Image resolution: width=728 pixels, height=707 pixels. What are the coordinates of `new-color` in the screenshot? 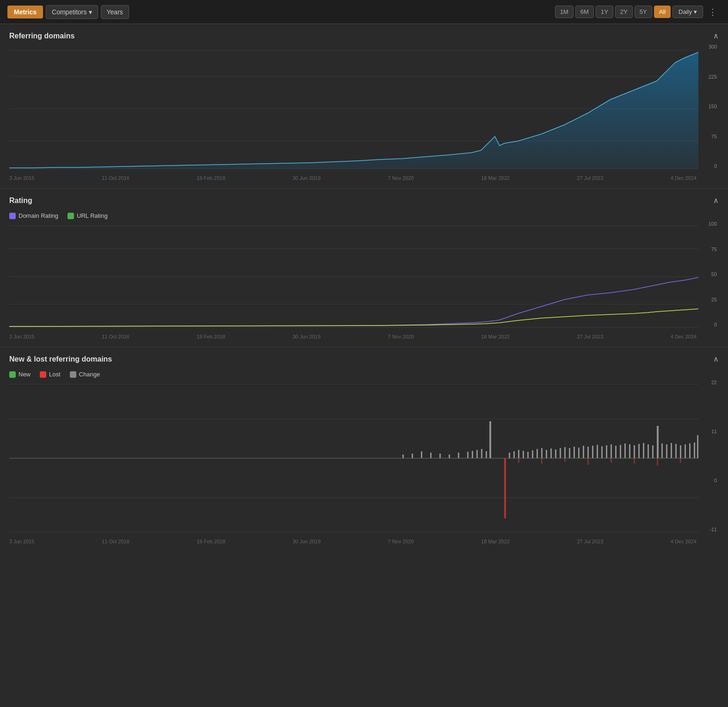 It's located at (12, 375).